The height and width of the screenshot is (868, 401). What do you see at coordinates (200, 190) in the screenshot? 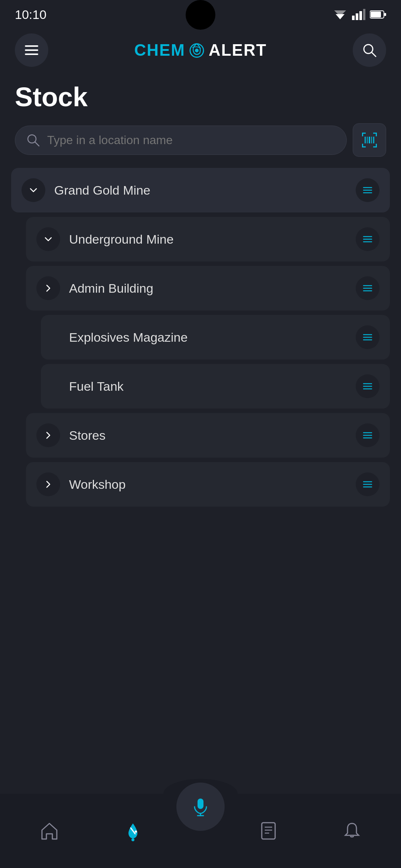
I see `tree-item-grand-gold-mine: Grand Gold Mine` at bounding box center [200, 190].